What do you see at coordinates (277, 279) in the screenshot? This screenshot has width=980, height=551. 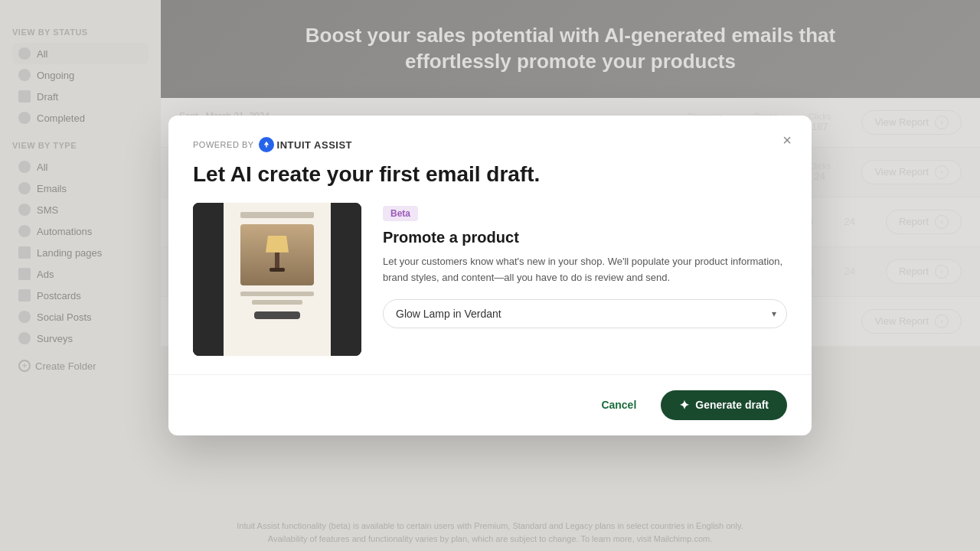 I see `preview-content` at bounding box center [277, 279].